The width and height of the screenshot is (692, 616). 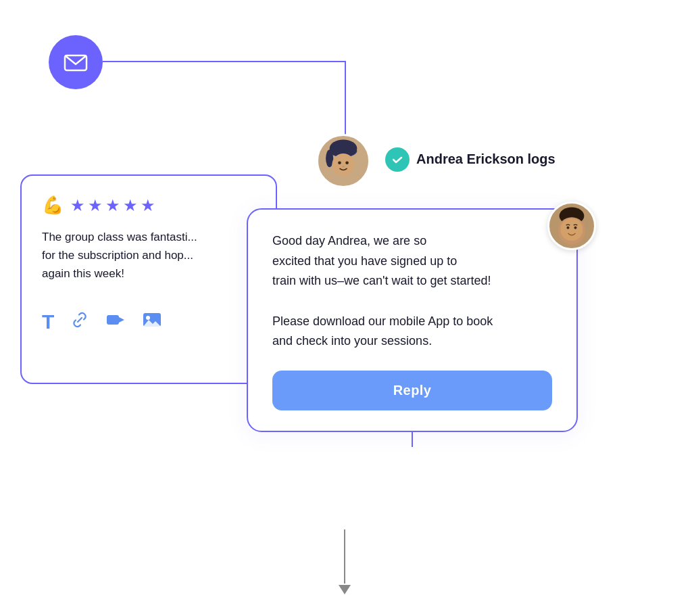 I want to click on avatar-male-svg, so click(x=572, y=226).